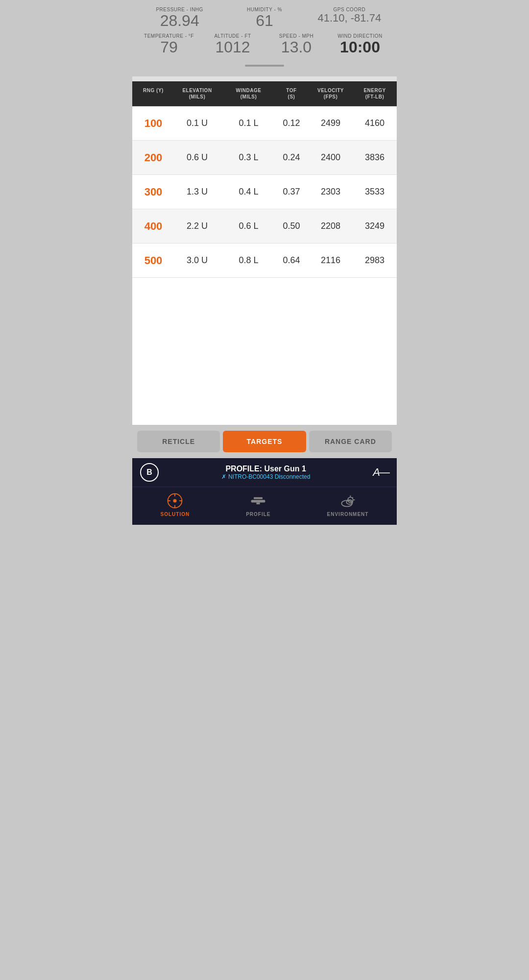 This screenshot has width=529, height=980. What do you see at coordinates (264, 441) in the screenshot?
I see `bottom-tab-bar: RETICLE TARGETS RANGE CARD` at bounding box center [264, 441].